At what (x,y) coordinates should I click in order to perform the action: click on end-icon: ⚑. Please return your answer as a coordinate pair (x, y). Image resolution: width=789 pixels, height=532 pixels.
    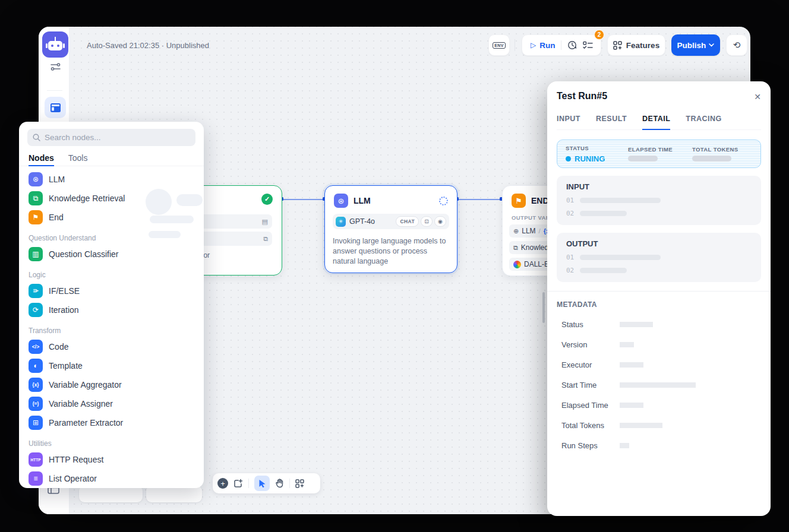
    Looking at the image, I should click on (519, 201).